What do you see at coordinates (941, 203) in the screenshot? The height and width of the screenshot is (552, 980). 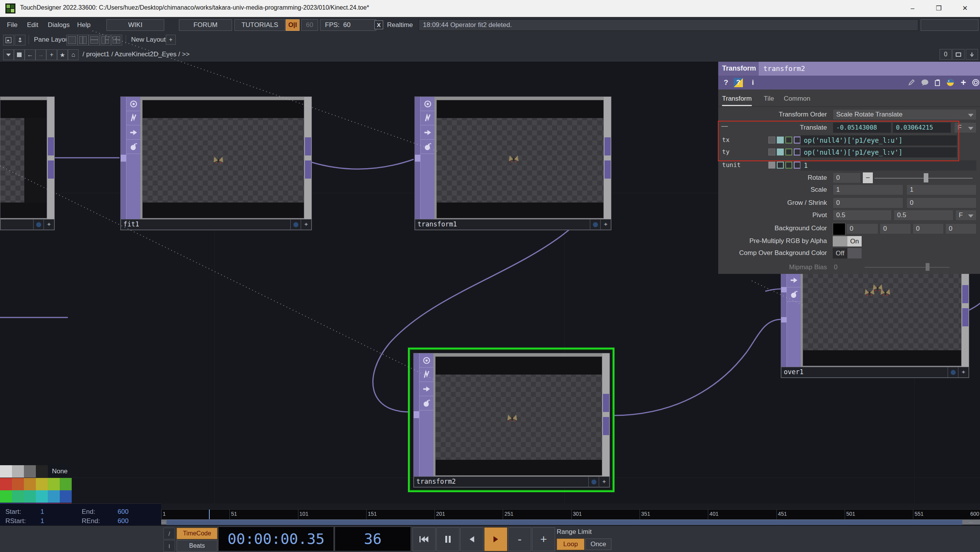 I see `grow-y-field: 0` at bounding box center [941, 203].